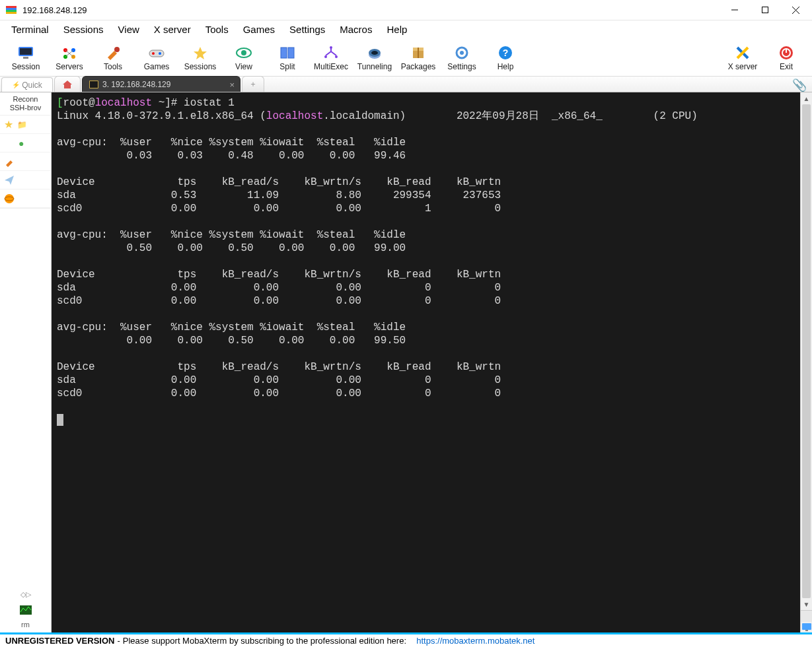  I want to click on tabstrip: ⚡Quick 3. 192.168.248.129 × ＋ 📎, so click(406, 85).